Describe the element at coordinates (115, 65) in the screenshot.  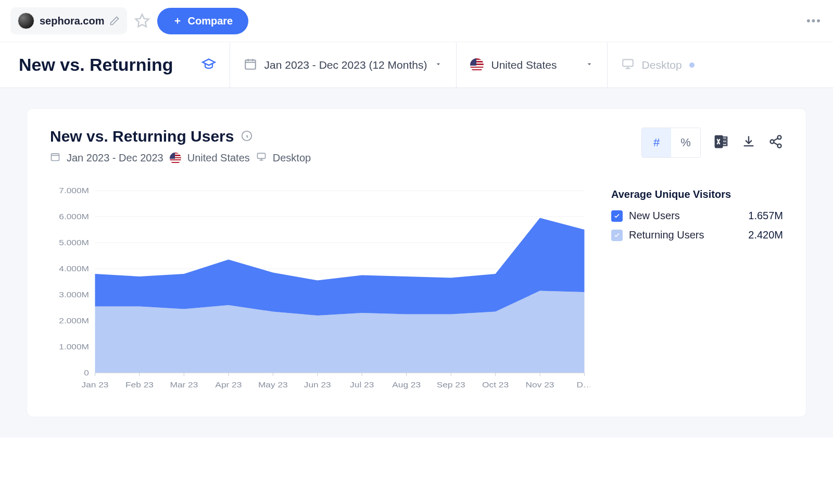
I see `page-title-segment: New vs. Returning` at that location.